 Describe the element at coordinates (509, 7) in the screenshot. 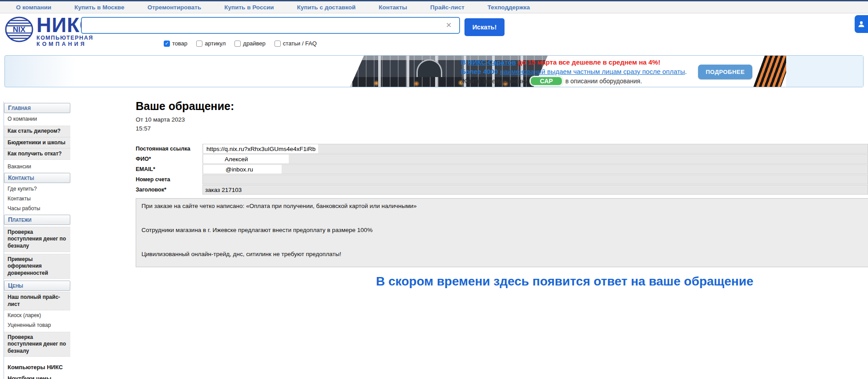

I see `nav-tech-support: Техподдержка` at that location.